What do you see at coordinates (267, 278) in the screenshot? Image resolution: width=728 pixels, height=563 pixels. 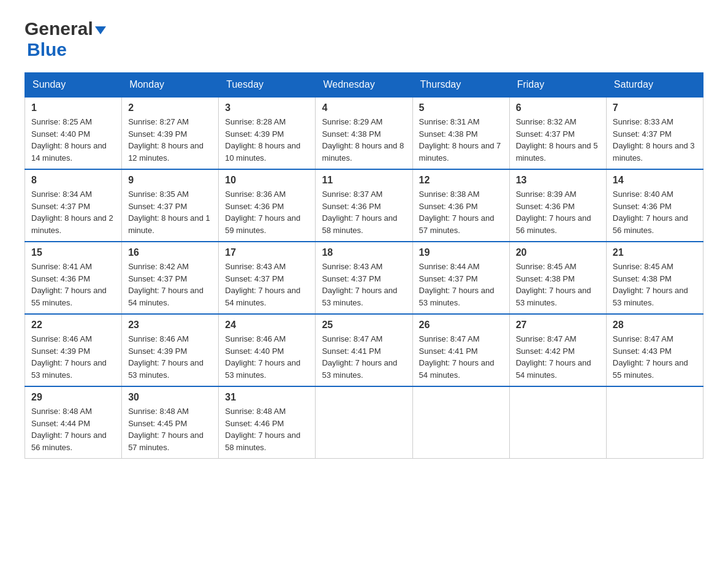 I see `calendar-cell: 17 Sunrise: 8:43 AMSunset: 4:37 PMDaylig…` at bounding box center [267, 278].